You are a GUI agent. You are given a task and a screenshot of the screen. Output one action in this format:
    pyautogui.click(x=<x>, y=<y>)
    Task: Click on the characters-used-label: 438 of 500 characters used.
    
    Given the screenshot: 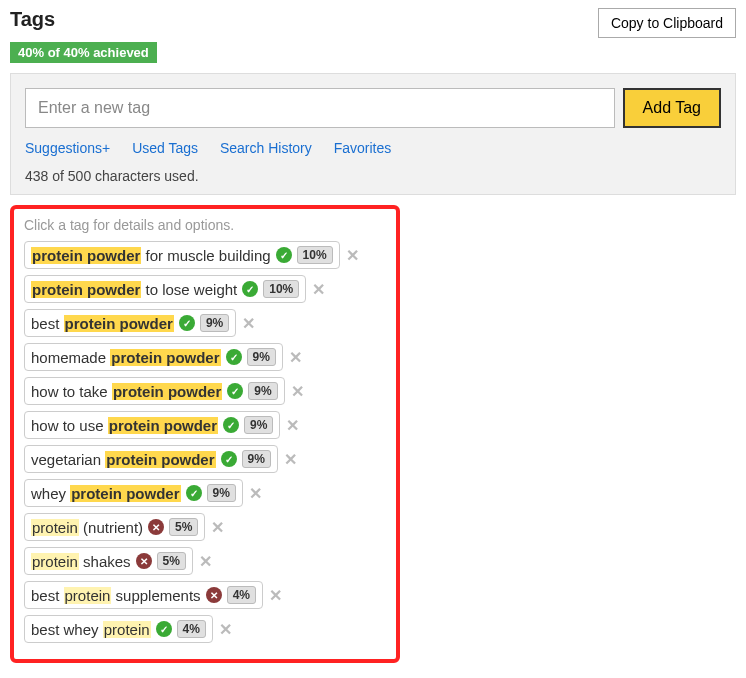 What is the action you would take?
    pyautogui.click(x=373, y=176)
    